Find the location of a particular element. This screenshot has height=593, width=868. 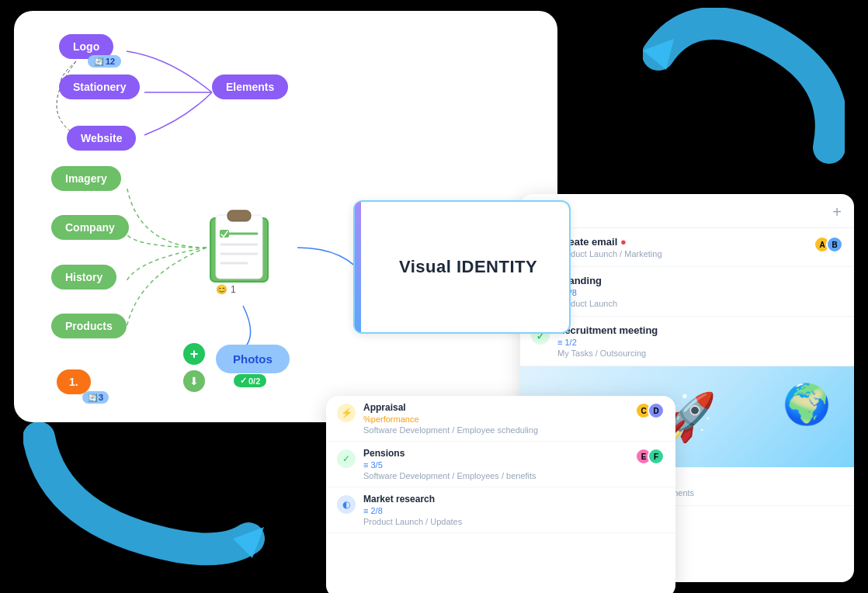

add-button: + is located at coordinates (194, 354).